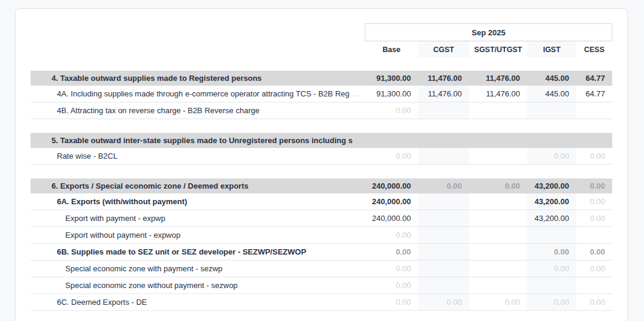  What do you see at coordinates (552, 186) in the screenshot?
I see `cell-igst: 43,200.00` at bounding box center [552, 186].